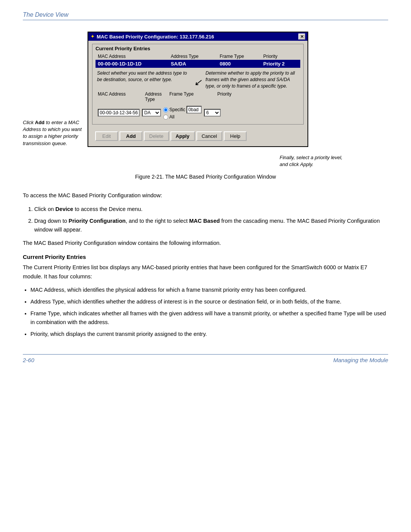 This screenshot has height=532, width=411. Describe the element at coordinates (132, 64) in the screenshot. I see `table-cell-mac: 00-00-00-1D-1D-1D` at that location.